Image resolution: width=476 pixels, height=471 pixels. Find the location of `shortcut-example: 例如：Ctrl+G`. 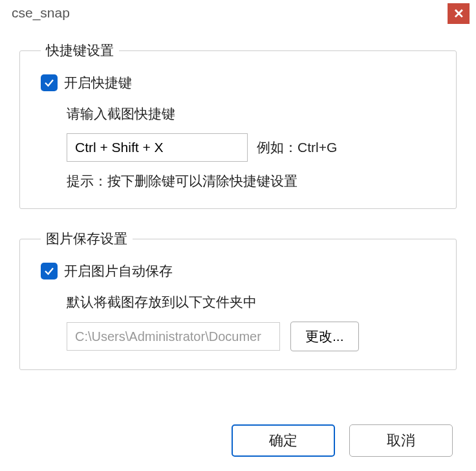

shortcut-example: 例如：Ctrl+G is located at coordinates (297, 148).